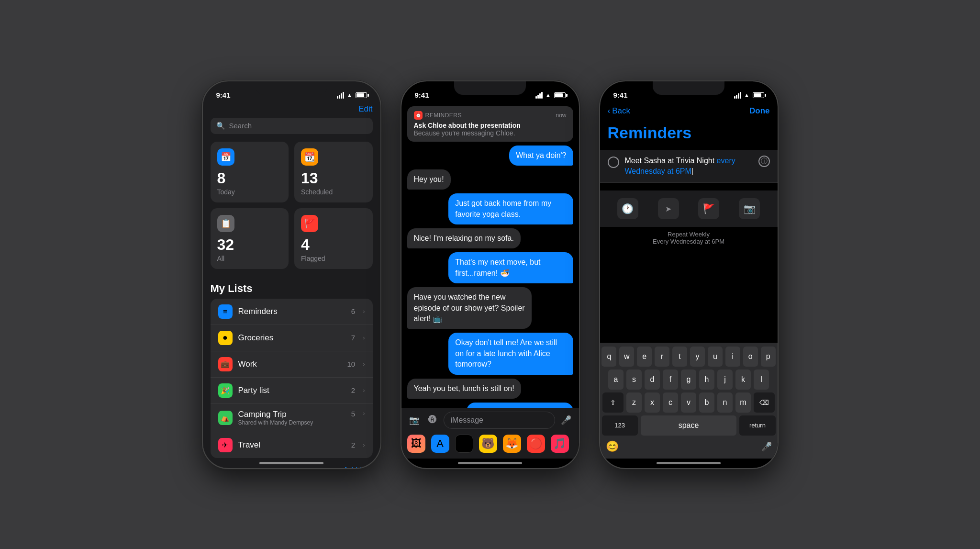  I want to click on status-icons: ▲, so click(550, 95).